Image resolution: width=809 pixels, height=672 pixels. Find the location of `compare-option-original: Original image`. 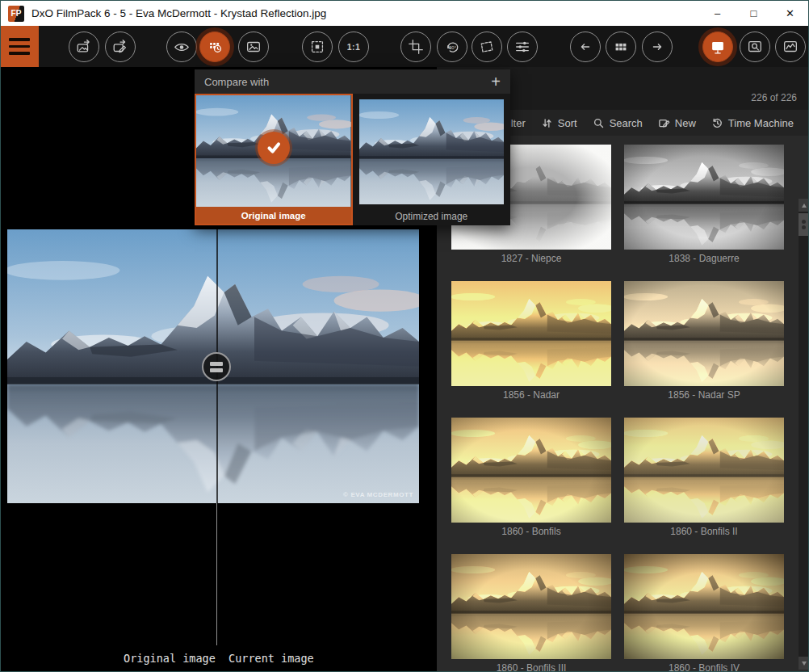

compare-option-original: Original image is located at coordinates (274, 160).